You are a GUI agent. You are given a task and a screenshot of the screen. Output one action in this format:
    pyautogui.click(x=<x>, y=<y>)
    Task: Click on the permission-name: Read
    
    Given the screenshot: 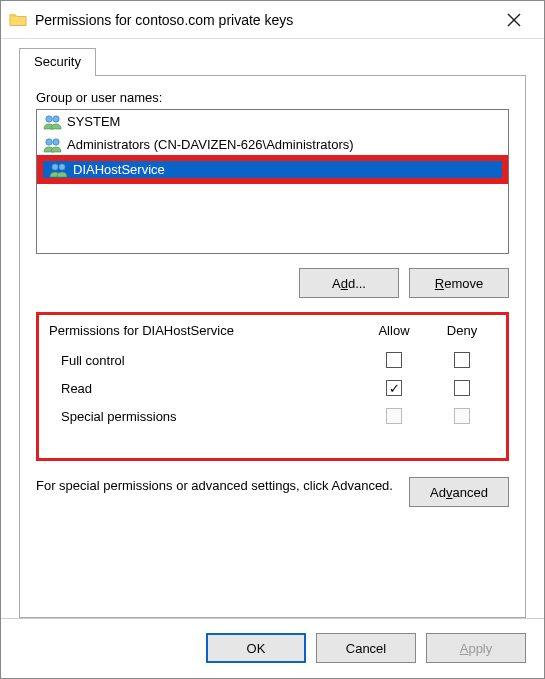 What is the action you would take?
    pyautogui.click(x=210, y=388)
    